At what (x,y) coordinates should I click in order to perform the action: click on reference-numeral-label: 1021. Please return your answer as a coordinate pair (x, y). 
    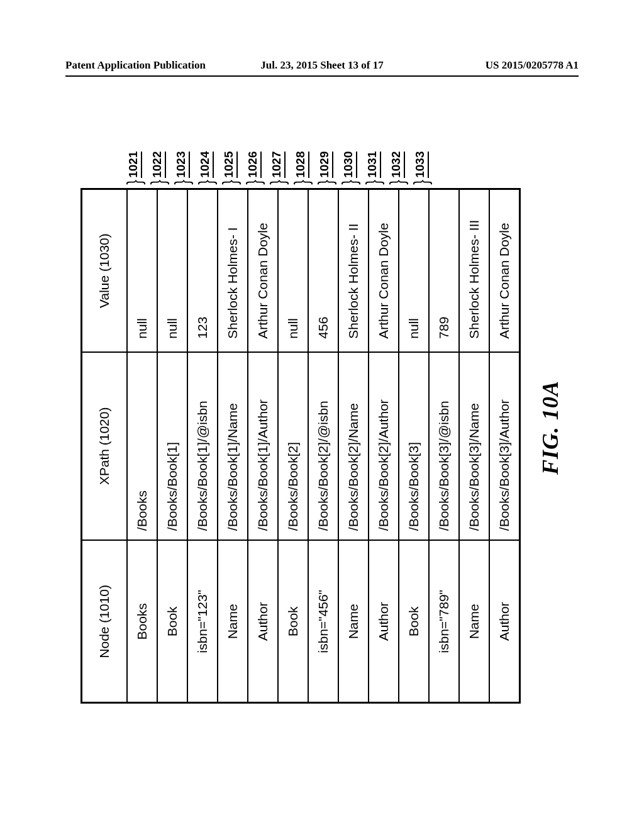
    Looking at the image, I should click on (135, 165).